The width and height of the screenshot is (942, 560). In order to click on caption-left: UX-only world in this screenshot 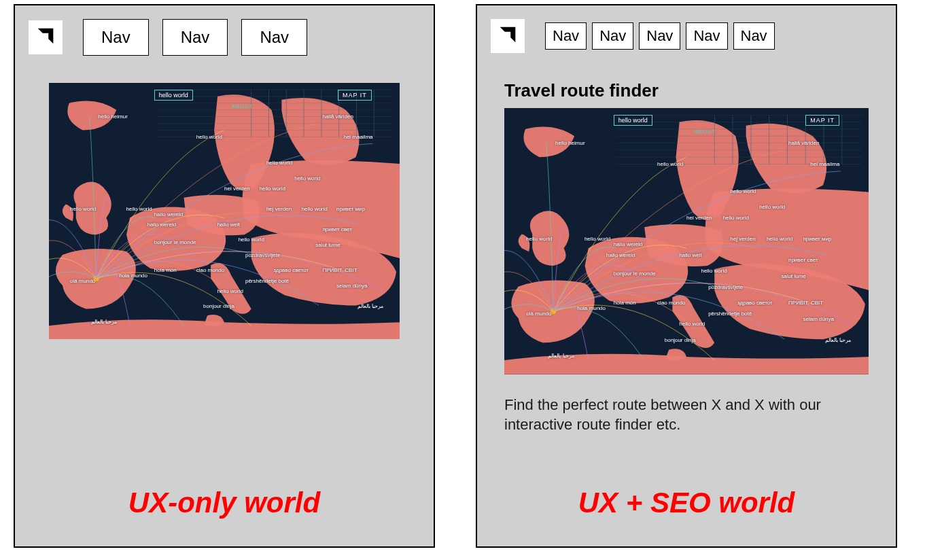, I will do `click(224, 503)`.